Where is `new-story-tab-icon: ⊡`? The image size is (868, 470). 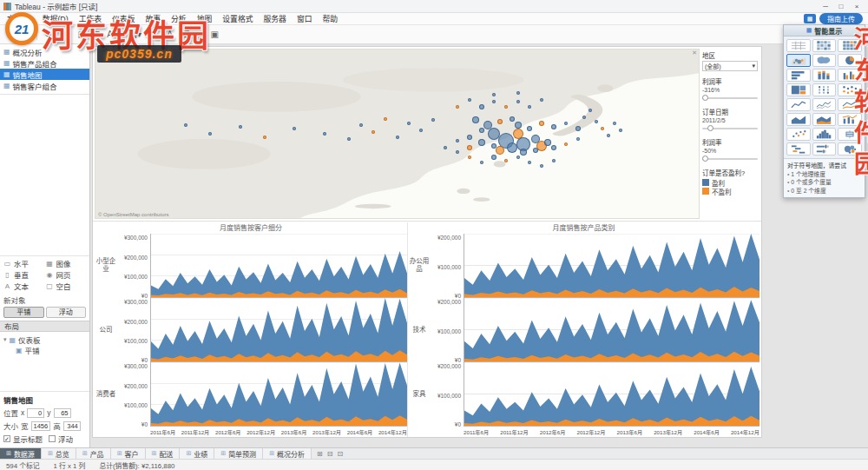 new-story-tab-icon: ⊡ is located at coordinates (340, 453).